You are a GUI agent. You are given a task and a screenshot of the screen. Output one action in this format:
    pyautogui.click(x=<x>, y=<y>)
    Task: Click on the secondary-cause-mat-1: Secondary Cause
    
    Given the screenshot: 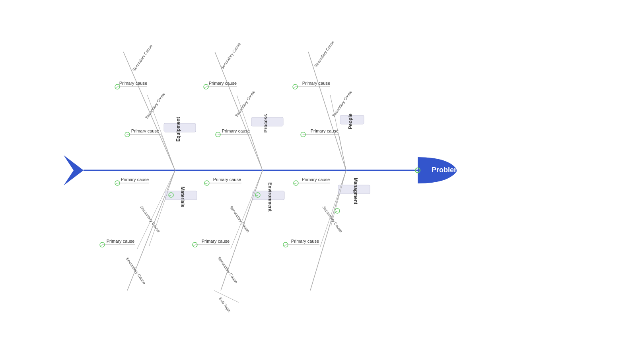 What is the action you would take?
    pyautogui.click(x=150, y=219)
    